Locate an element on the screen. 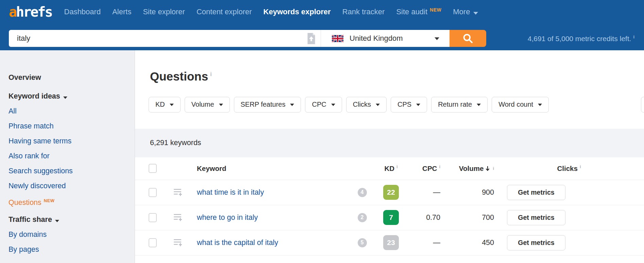 This screenshot has height=263, width=644. search-bar: italy United Kingdom is located at coordinates (326, 38).